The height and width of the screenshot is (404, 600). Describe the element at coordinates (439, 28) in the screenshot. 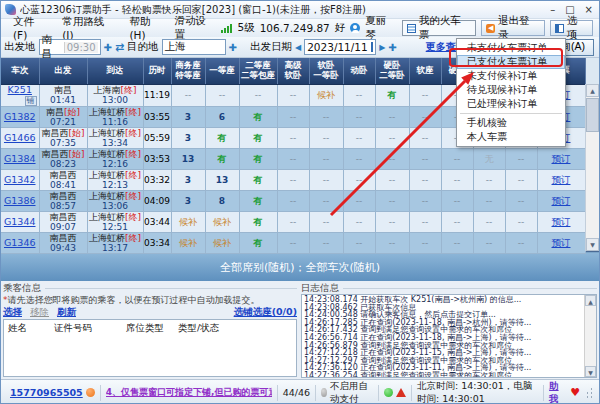

I see `my-tickets-button: 我的火车票` at that location.